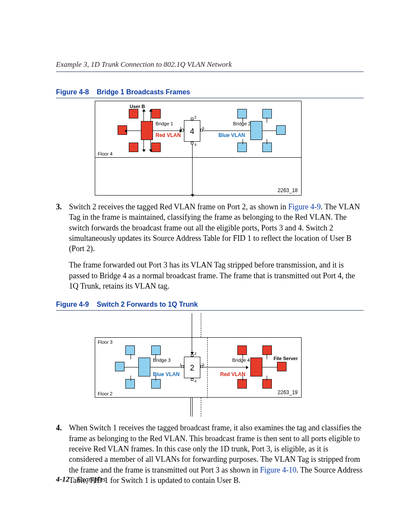  What do you see at coordinates (59, 207) in the screenshot?
I see `step-3-number: 3.` at bounding box center [59, 207].